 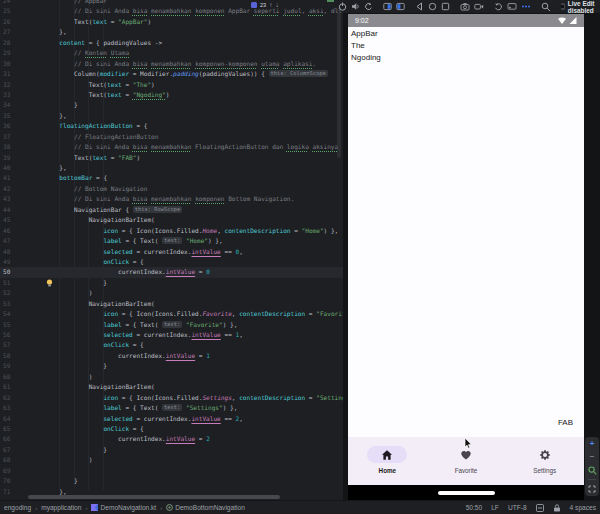 I want to click on code-line: 43 // Di sini Anda bisa menambahkan komp…, so click(x=172, y=199).